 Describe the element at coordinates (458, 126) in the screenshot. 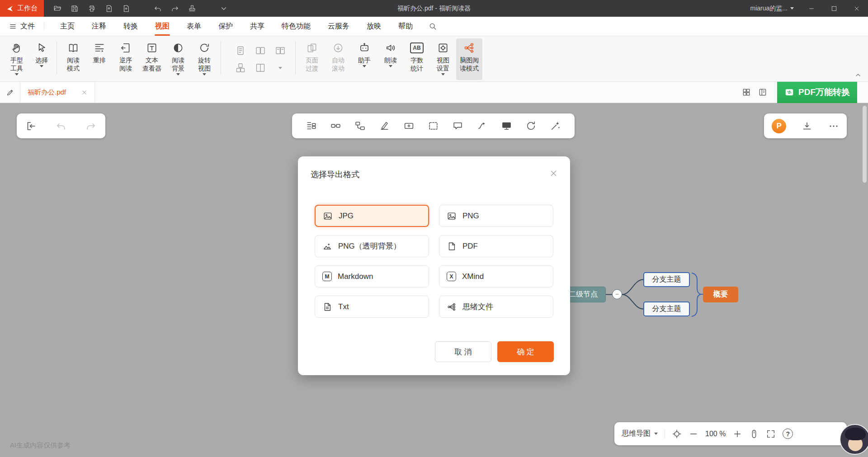

I see `callout-icon` at that location.